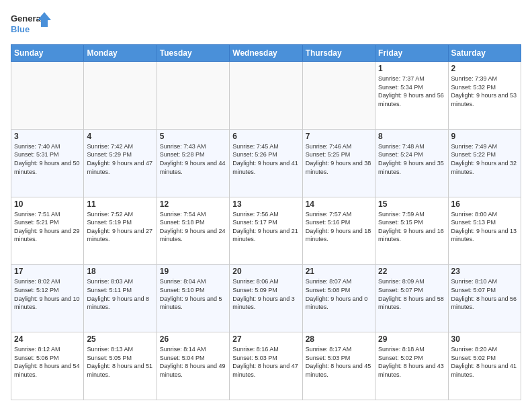 This screenshot has height=411, width=532. Describe the element at coordinates (339, 159) in the screenshot. I see `day-info: Sunrise: 7:46 AM Sunset: 5:25 PM Dayligh…` at that location.